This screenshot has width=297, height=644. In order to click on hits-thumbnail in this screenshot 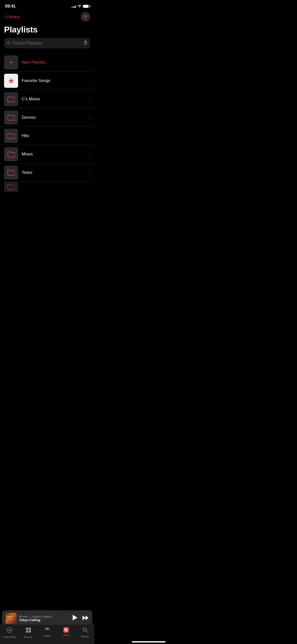, I will do `click(11, 136)`.